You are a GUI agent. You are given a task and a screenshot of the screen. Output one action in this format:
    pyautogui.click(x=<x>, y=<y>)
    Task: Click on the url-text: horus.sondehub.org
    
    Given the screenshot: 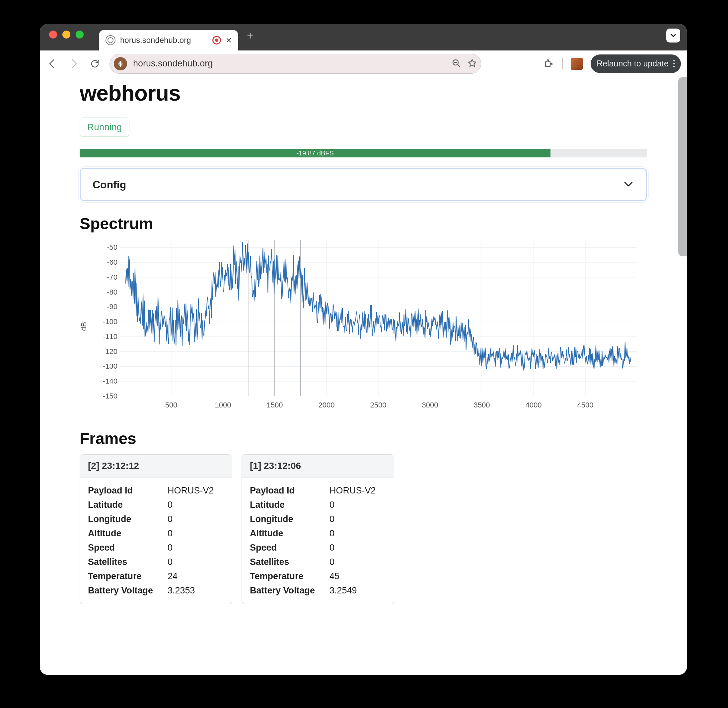 What is the action you would take?
    pyautogui.click(x=289, y=64)
    